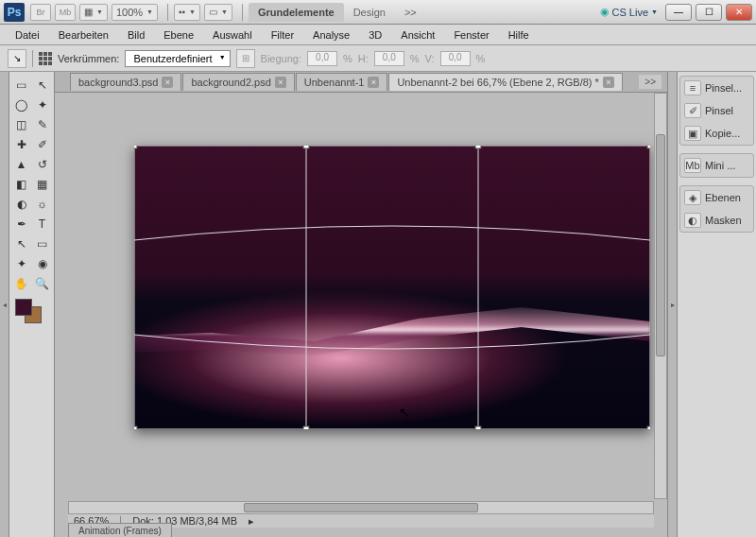 The width and height of the screenshot is (756, 537). What do you see at coordinates (32, 304) in the screenshot?
I see `toolbox: ▭↖ ◯✦ ◫✎ ✚✐ ▲↺ ◧▦ ◐☼ ✒T ↖▭ ✦◉ ✋🔍` at bounding box center [32, 304].